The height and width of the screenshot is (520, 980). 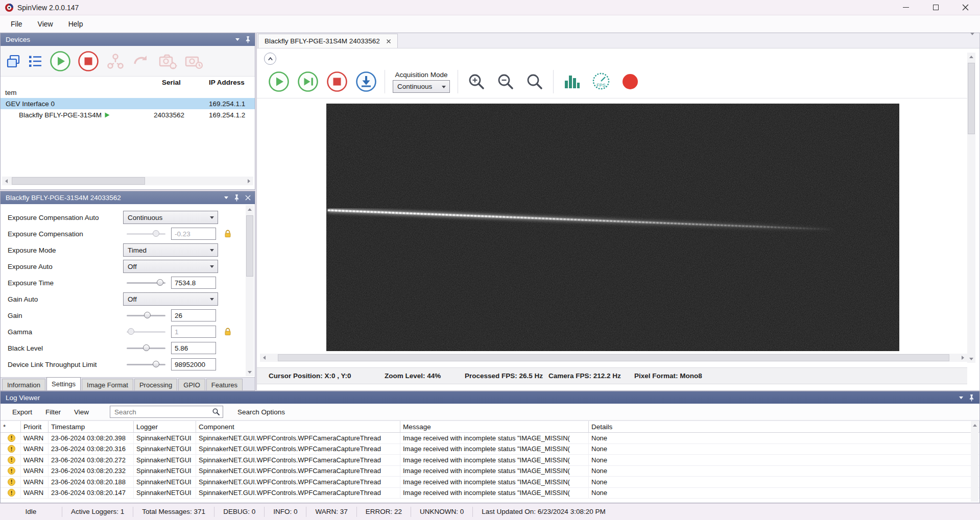 What do you see at coordinates (421, 87) in the screenshot?
I see `acquisition-mode-dropdown: Continuous` at bounding box center [421, 87].